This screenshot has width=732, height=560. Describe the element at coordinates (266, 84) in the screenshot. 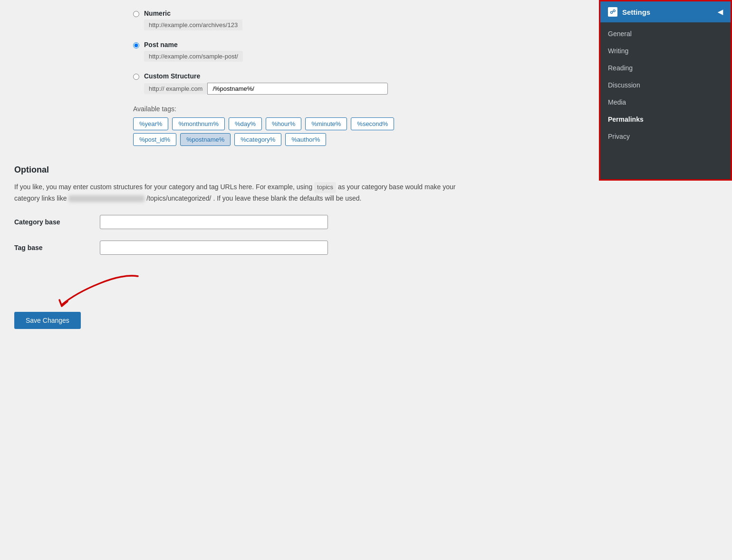

I see `custom-content: Custom Structure http:// example.com` at that location.